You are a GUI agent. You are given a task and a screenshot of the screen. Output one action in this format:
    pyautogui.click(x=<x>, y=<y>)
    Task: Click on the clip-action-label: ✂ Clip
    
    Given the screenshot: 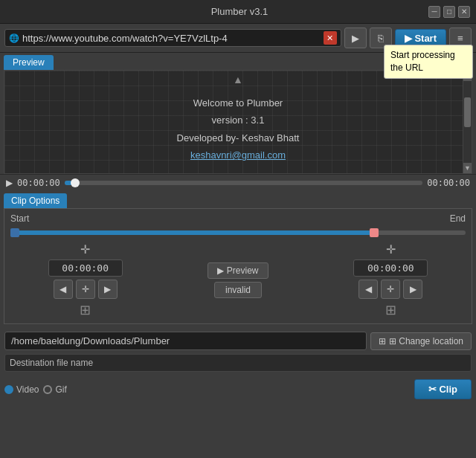 What is the action you would take?
    pyautogui.click(x=443, y=390)
    